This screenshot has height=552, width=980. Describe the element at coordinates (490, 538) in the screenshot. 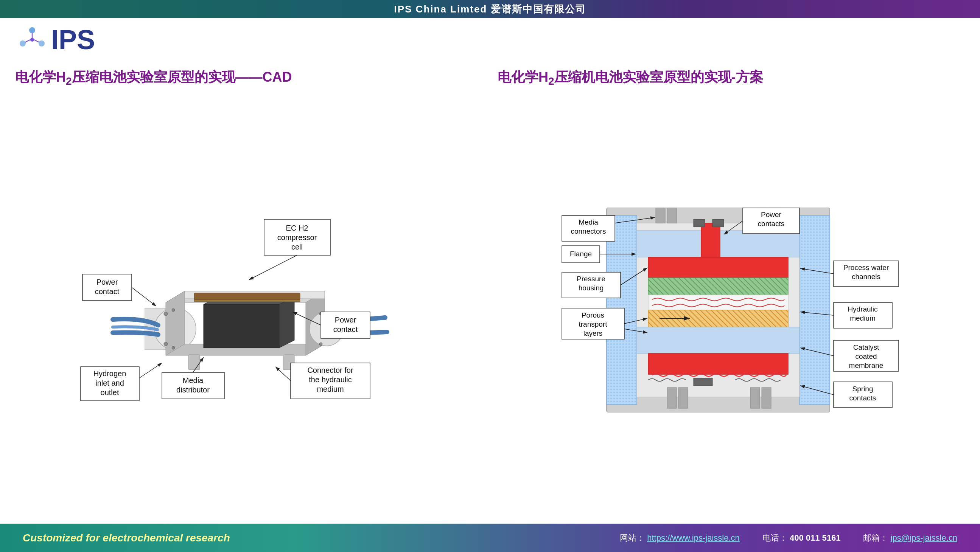

I see `footer: Customized for electrochemical research …` at that location.